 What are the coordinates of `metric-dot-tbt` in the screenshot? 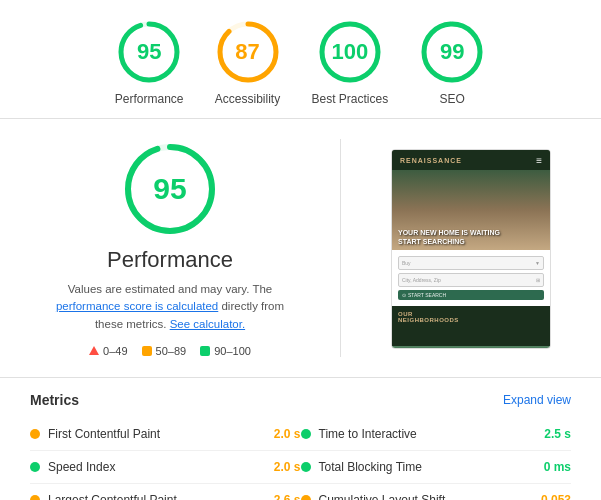 It's located at (306, 467).